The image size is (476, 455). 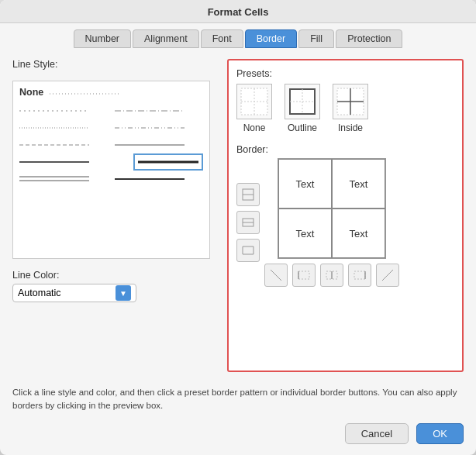 What do you see at coordinates (74, 293) in the screenshot?
I see `color-dropdown: Automatic ▼` at bounding box center [74, 293].